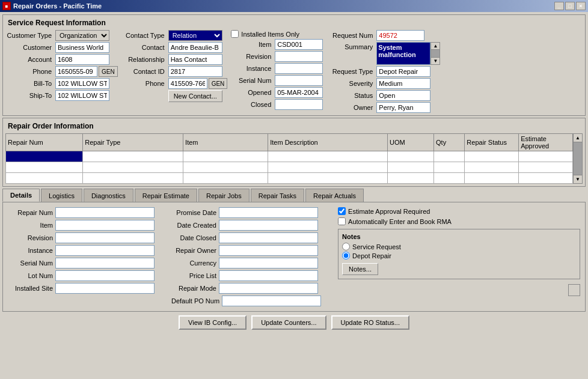 The width and height of the screenshot is (588, 379). What do you see at coordinates (403, 53) in the screenshot?
I see `summary-box: System malfunction` at bounding box center [403, 53].